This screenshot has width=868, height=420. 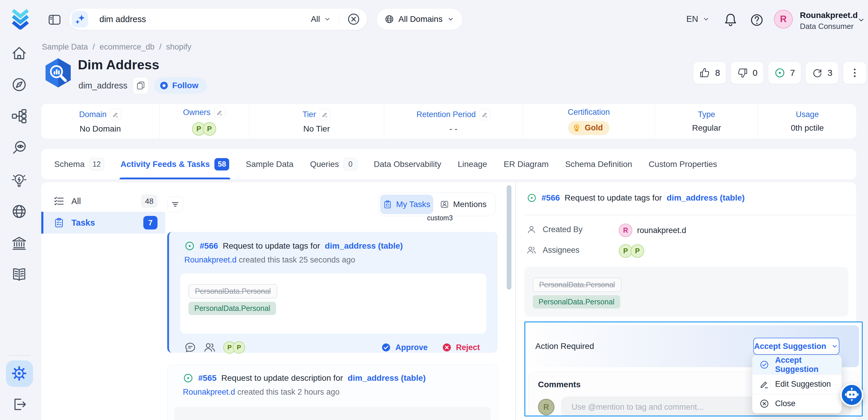 I want to click on tab-activity-feeds-tasks: Activity Feeds & Tasks 58, so click(x=175, y=164).